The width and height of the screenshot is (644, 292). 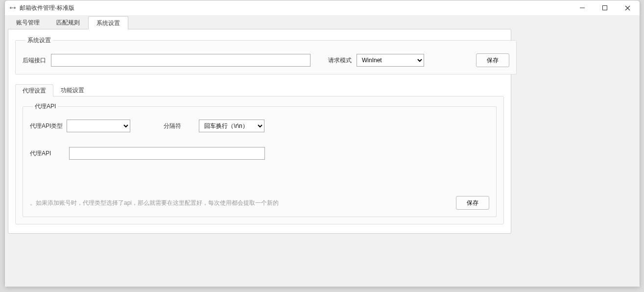 I want to click on tab-accounts: 账号管理, so click(x=28, y=23).